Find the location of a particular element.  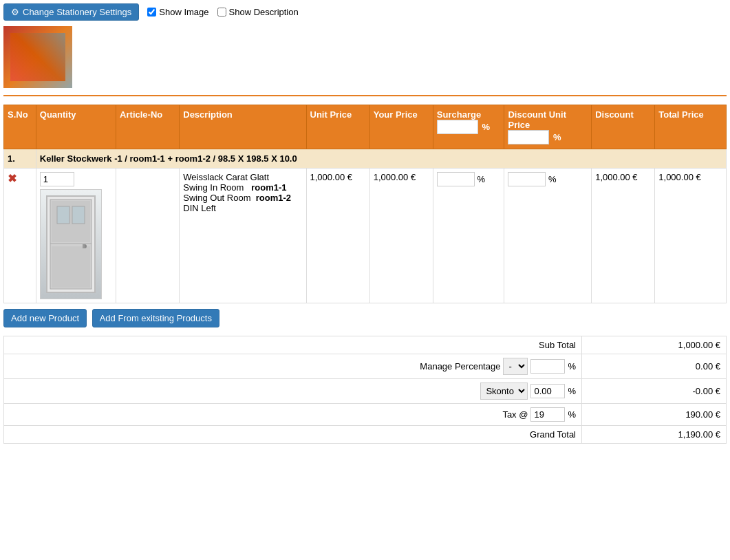

desc-room2: room1-2 is located at coordinates (274, 198).